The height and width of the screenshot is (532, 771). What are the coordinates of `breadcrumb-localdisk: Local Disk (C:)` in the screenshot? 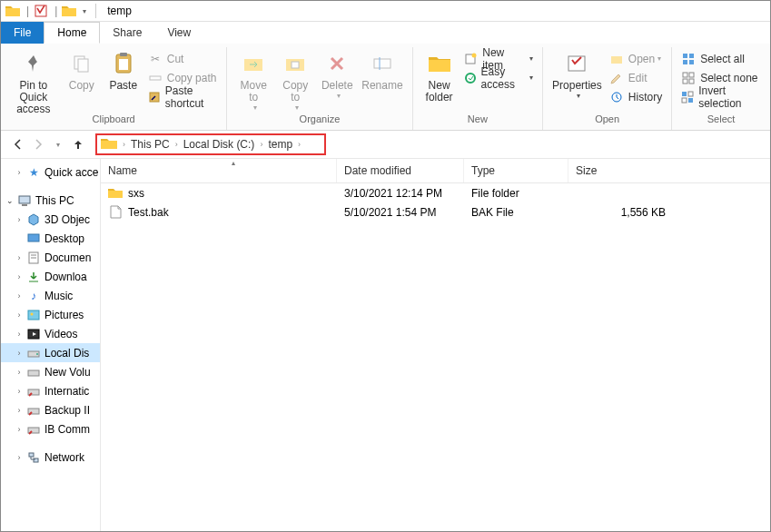 It's located at (220, 144).